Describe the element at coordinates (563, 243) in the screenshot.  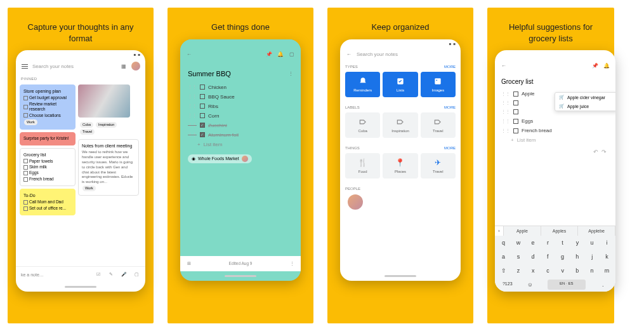
I see `key: t` at that location.